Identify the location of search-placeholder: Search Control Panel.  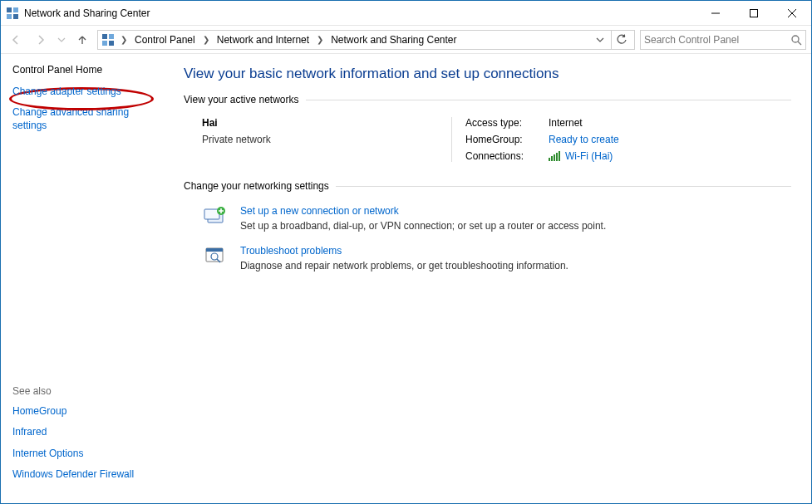
(691, 40).